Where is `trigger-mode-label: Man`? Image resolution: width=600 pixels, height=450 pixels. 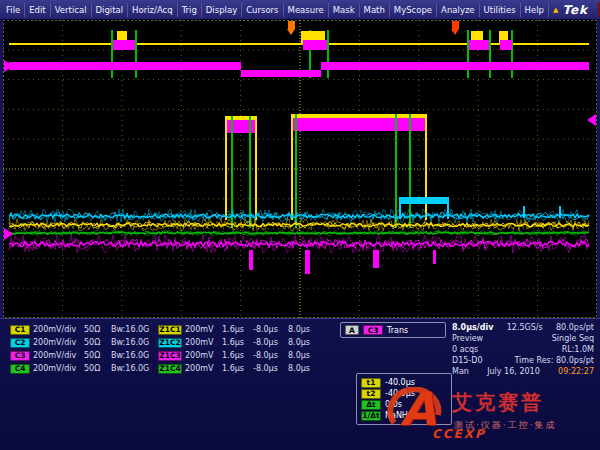 trigger-mode-label: Man is located at coordinates (460, 372).